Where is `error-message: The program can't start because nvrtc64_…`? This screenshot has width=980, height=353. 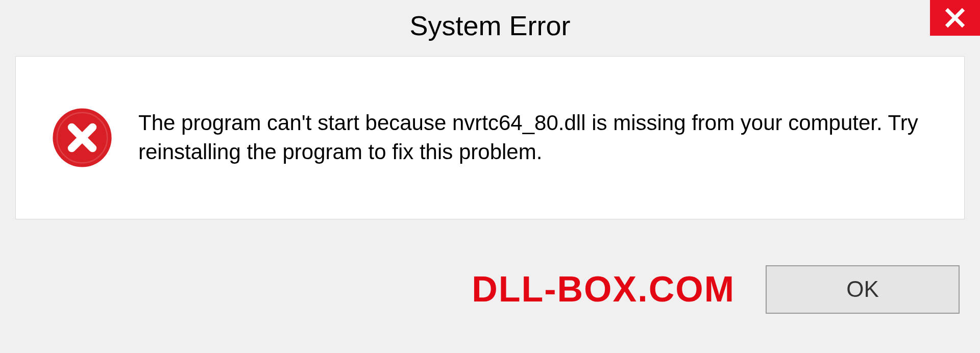 error-message: The program can't start because nvrtc64_… is located at coordinates (536, 138).